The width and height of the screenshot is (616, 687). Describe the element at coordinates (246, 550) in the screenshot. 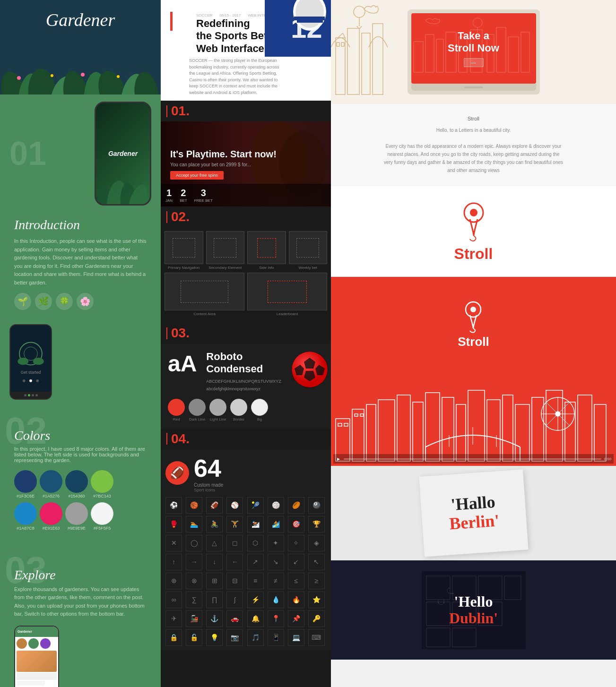

I see `icons-section: 🏈 64 Custom made Sport icons ⚽ 🏀 🏈 ⚾ 🎾 🏐…` at that location.